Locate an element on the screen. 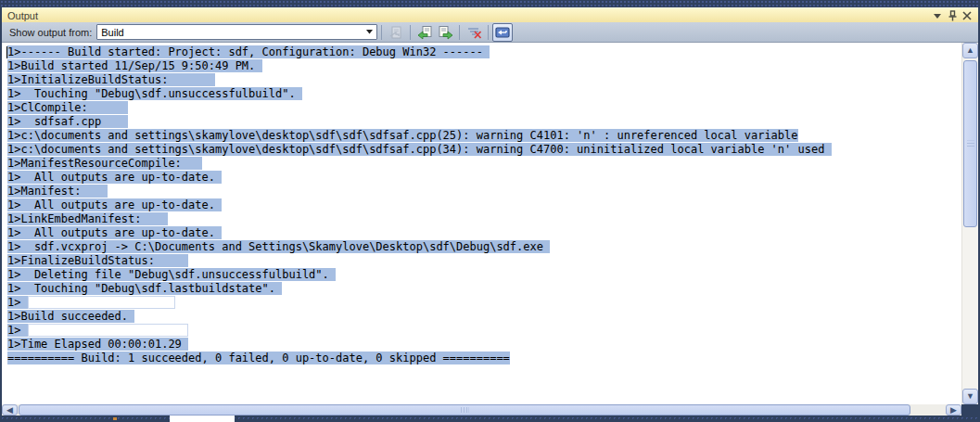  status-dot is located at coordinates (115, 419).